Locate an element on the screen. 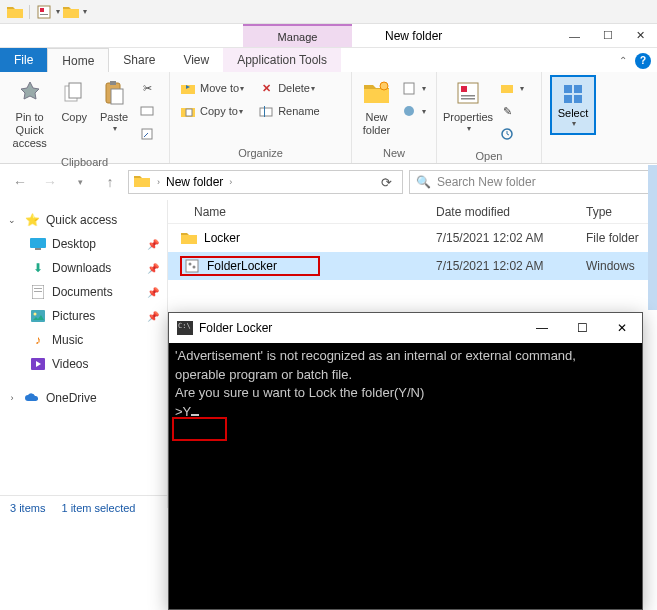 The width and height of the screenshot is (657, 610). copy-to-button: Copy to ▾ is located at coordinates (212, 111).